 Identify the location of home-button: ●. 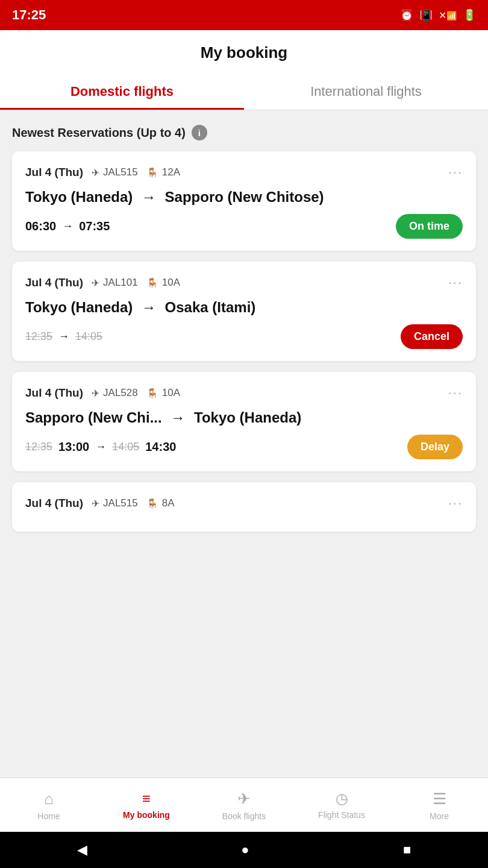
(245, 850).